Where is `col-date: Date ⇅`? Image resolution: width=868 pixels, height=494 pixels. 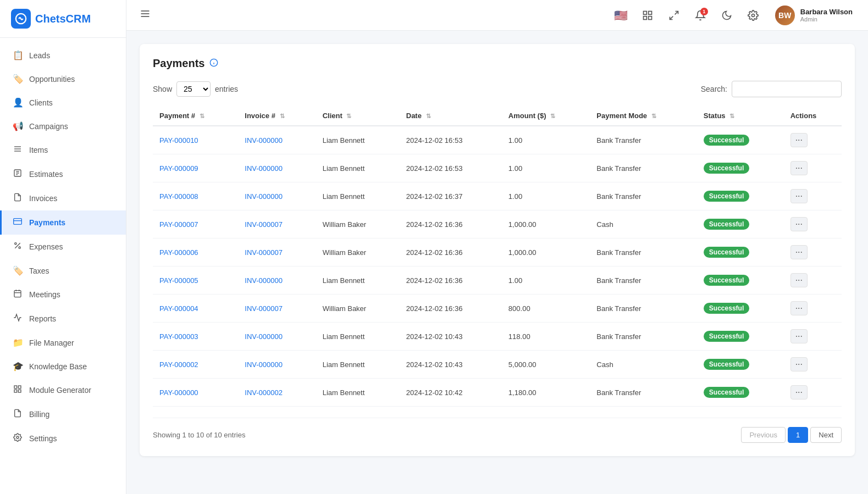 col-date: Date ⇅ is located at coordinates (451, 116).